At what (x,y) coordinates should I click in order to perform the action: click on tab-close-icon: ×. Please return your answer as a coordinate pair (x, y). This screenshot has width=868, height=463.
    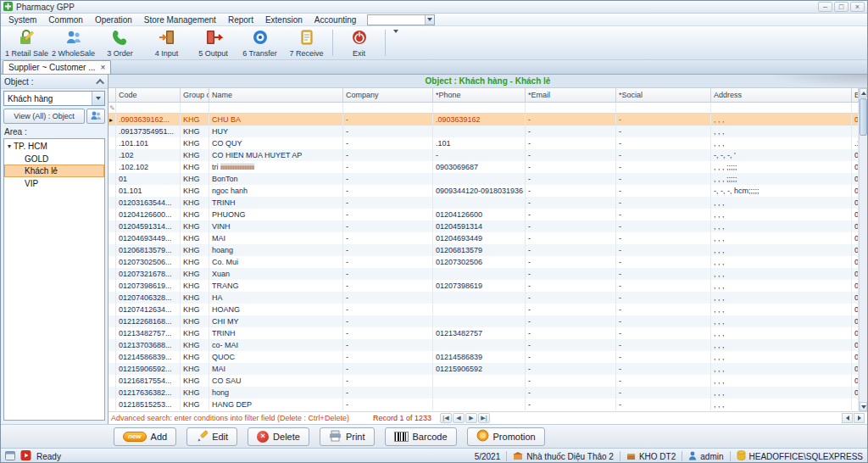
    Looking at the image, I should click on (103, 68).